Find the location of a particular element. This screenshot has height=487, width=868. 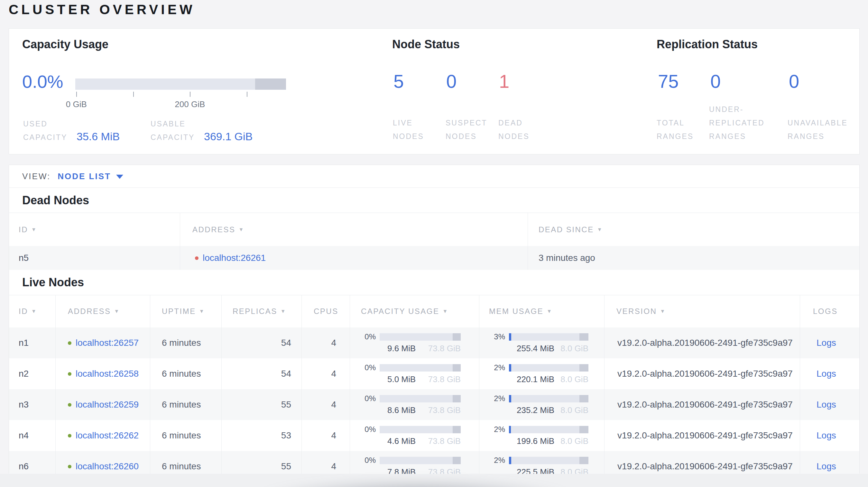

used-capacity-value: 35.6 MiB is located at coordinates (98, 137).